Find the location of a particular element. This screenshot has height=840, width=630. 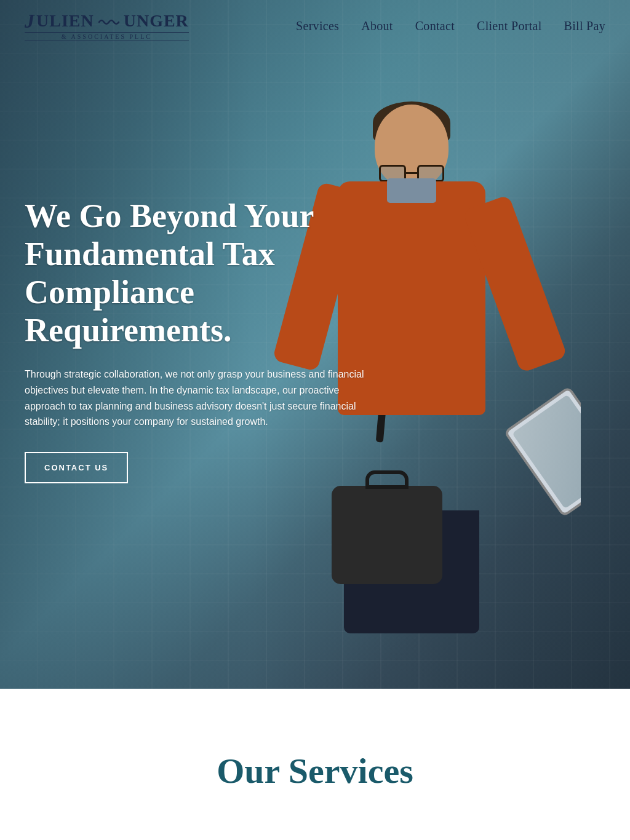

logo-name1: ULIEN is located at coordinates (65, 21).